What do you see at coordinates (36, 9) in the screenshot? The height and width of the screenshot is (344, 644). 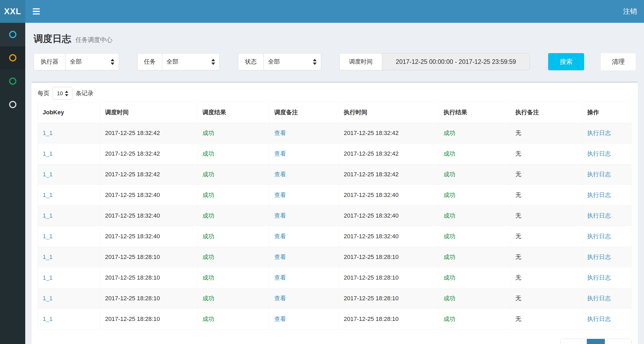 I see `hamburger-icon` at bounding box center [36, 9].